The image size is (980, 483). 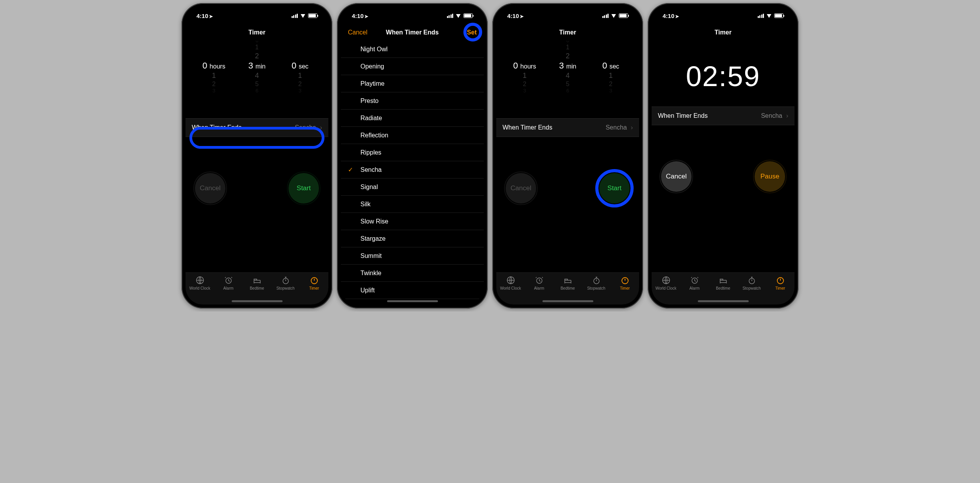 I want to click on sound-item-night-owl: Night Owl, so click(x=413, y=49).